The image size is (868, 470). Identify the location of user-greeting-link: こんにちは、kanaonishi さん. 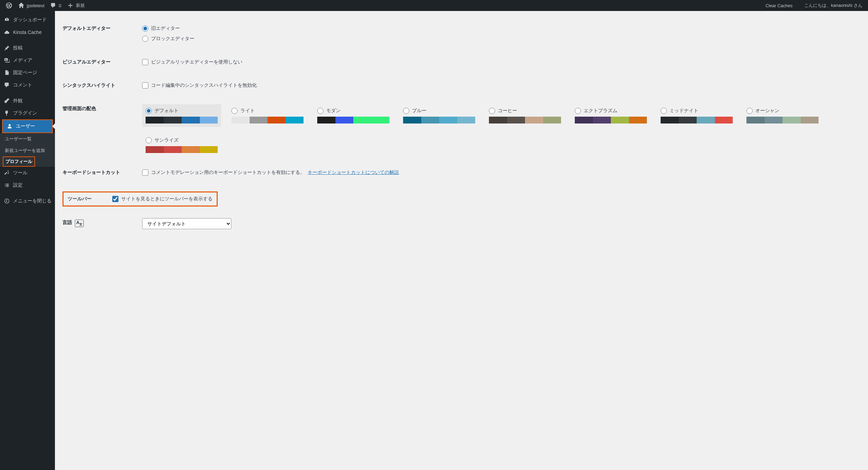
(833, 5).